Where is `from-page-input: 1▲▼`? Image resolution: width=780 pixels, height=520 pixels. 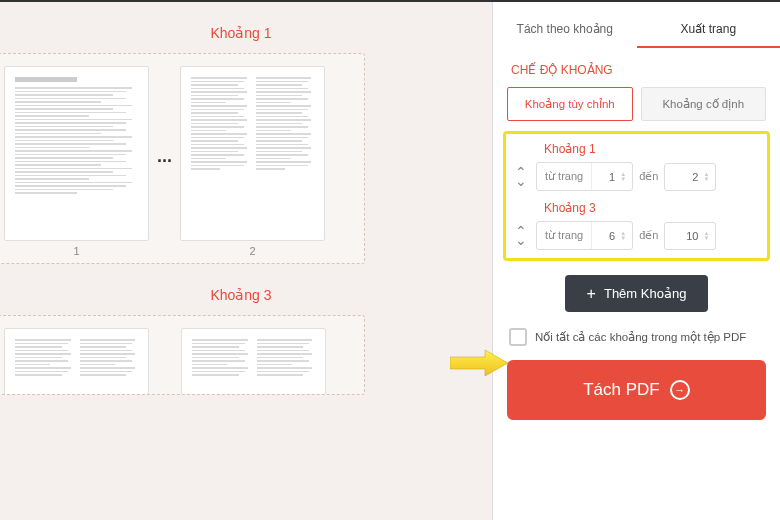 from-page-input: 1▲▼ is located at coordinates (612, 176).